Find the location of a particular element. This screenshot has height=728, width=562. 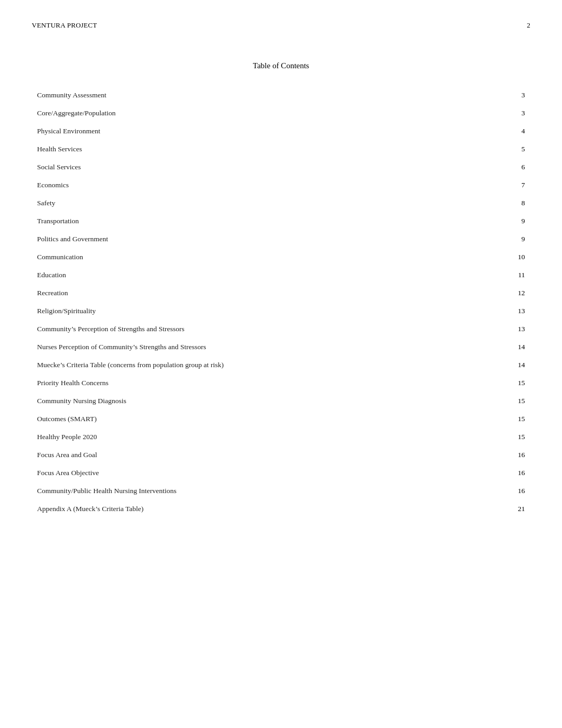

toc-item-label: Priority Health Concerns is located at coordinates (266, 383).